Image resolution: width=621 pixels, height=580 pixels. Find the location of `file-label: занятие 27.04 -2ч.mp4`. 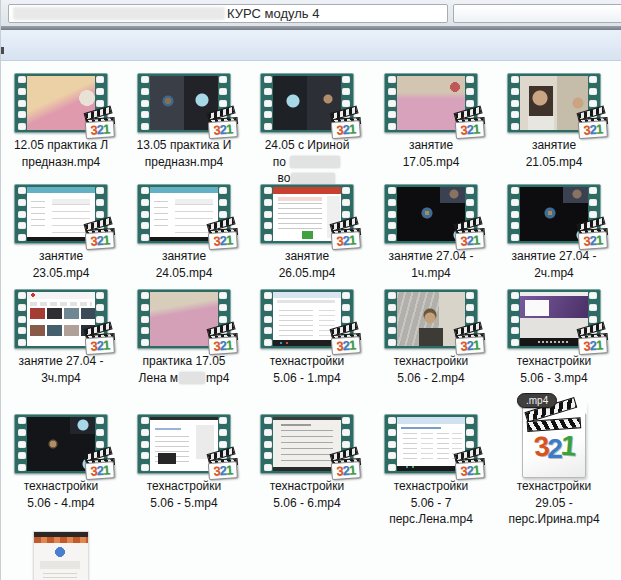

file-label: занятие 27.04 -2ч.mp4 is located at coordinates (554, 264).